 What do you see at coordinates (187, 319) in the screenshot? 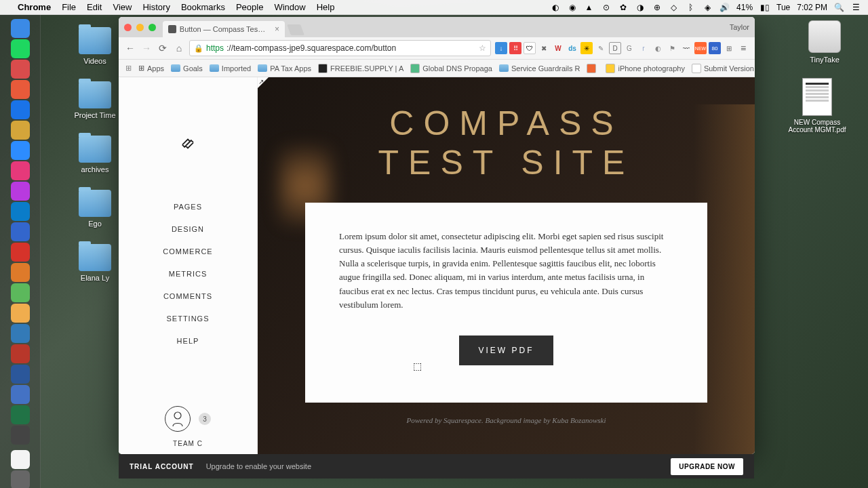
I see `sidebar-item-settings: SETTINGS` at bounding box center [187, 319].